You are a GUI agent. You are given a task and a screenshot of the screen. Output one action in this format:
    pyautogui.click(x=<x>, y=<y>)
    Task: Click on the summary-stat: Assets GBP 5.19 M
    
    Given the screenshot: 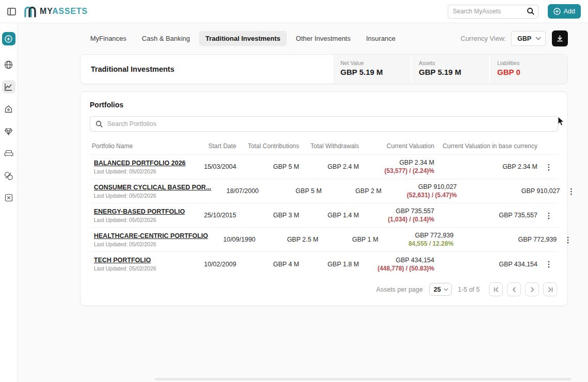 What is the action you would take?
    pyautogui.click(x=450, y=69)
    